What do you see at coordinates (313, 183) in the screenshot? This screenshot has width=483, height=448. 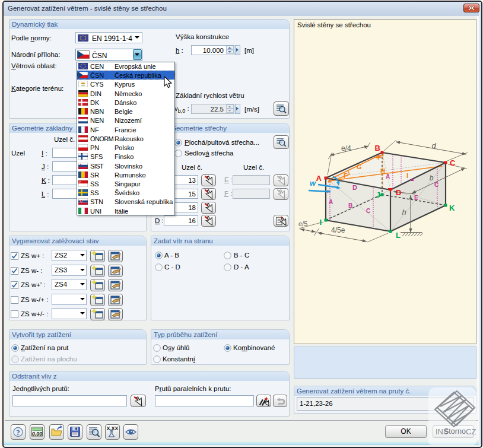 I see `svg-text: w` at bounding box center [313, 183].